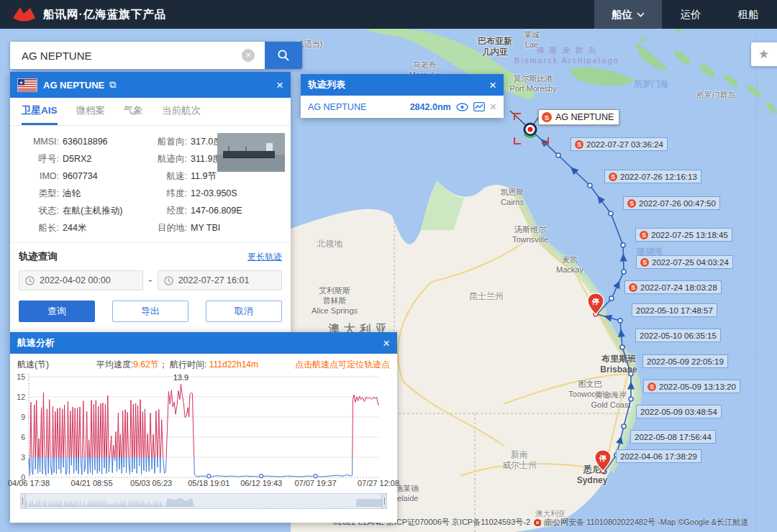  What do you see at coordinates (29, 483) in the screenshot?
I see `x-tick-label: 04/06 17:38` at bounding box center [29, 483].